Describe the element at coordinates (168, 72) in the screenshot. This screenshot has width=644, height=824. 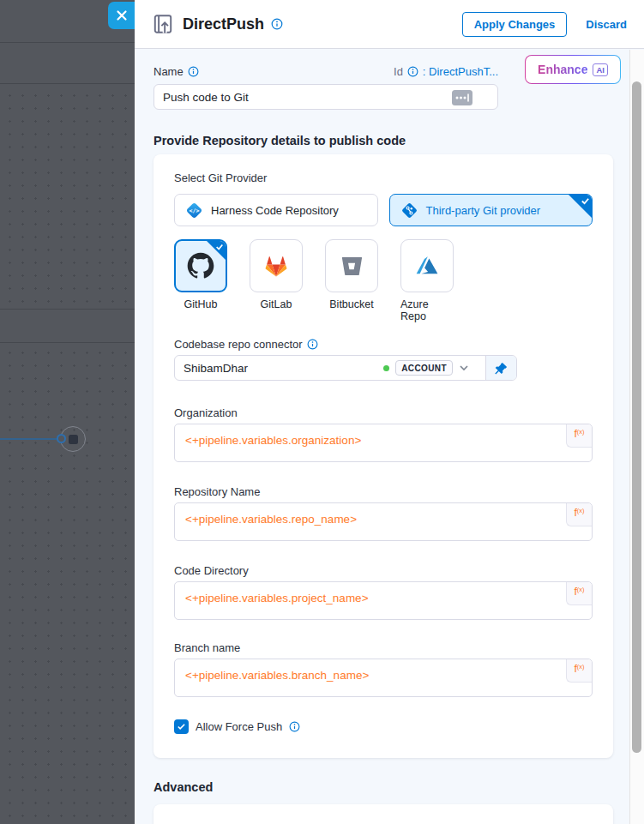
I see `name-label: Name` at that location.